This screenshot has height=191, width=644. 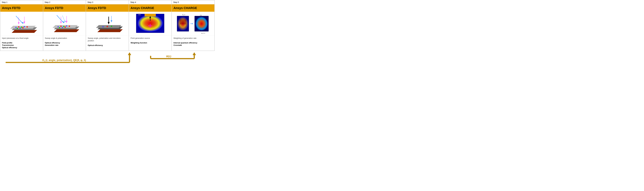 I want to click on step-card-1: Step 1 Ansys FDTD, so click(x=22, y=26).